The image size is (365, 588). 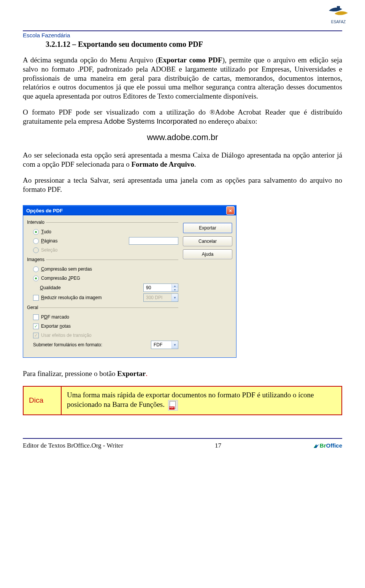 I want to click on radio-selecao, so click(x=36, y=250).